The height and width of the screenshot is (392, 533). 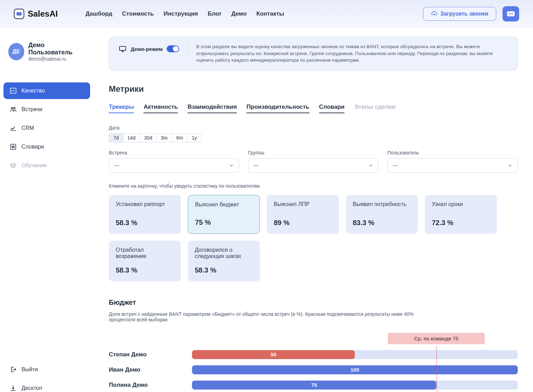 What do you see at coordinates (13, 369) in the screenshot?
I see `logout-icon` at bounding box center [13, 369].